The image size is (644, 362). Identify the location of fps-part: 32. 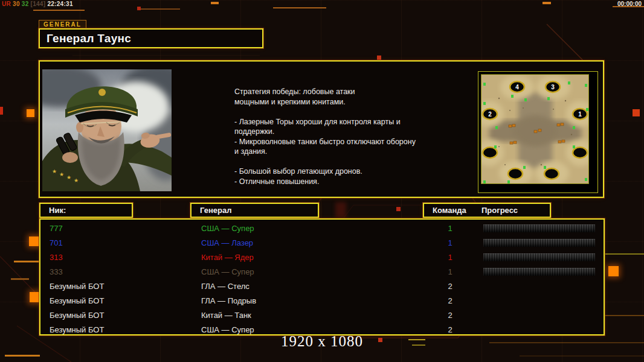
(25, 4).